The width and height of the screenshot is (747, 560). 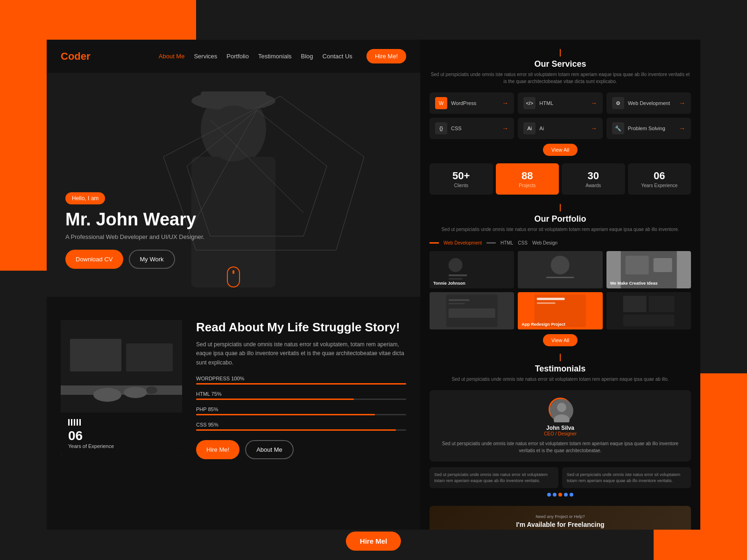 I want to click on stat-projects-label: Projects, so click(x=528, y=186).